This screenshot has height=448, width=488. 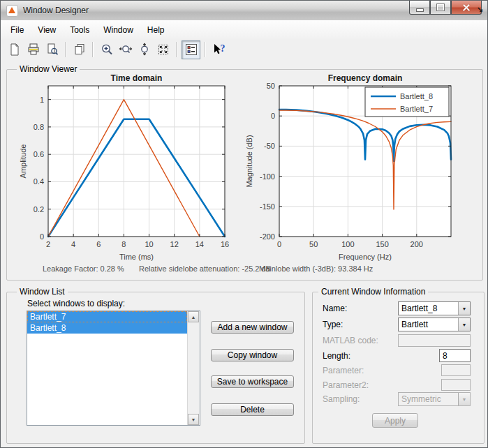 What do you see at coordinates (434, 324) in the screenshot?
I see `type-dropdown: Bartlett` at bounding box center [434, 324].